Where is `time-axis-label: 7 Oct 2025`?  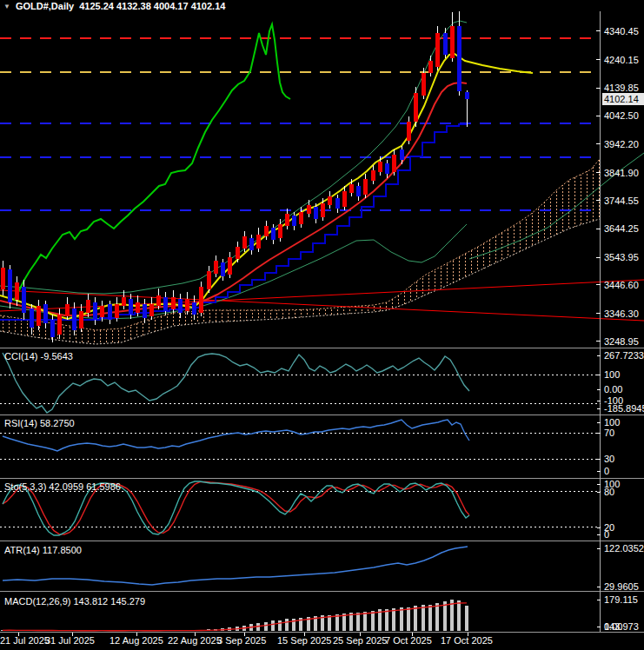 time-axis-label: 7 Oct 2025 is located at coordinates (408, 640).